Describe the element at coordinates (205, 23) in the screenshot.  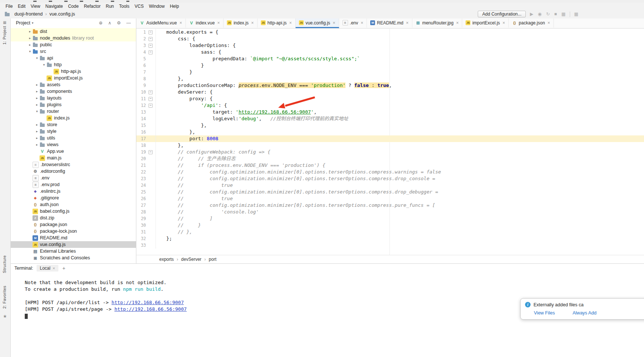
I see `tab-index-vue: Vindex.vue×` at that location.